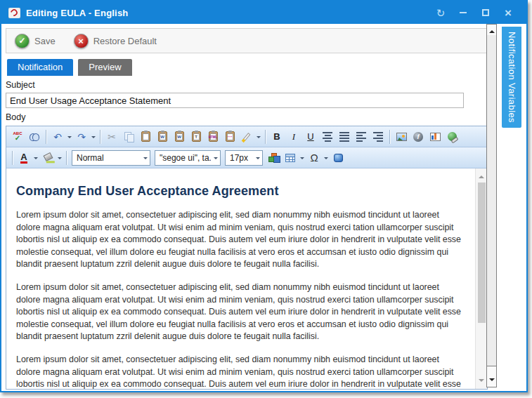  Describe the element at coordinates (482, 253) in the screenshot. I see `editor-scrollbar-thumb` at that location.